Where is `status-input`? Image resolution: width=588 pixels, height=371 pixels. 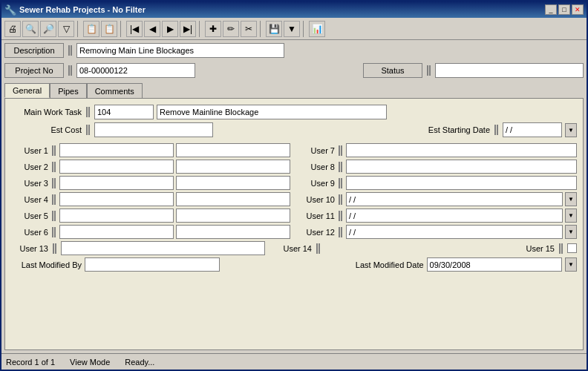
status-input is located at coordinates (509, 70).